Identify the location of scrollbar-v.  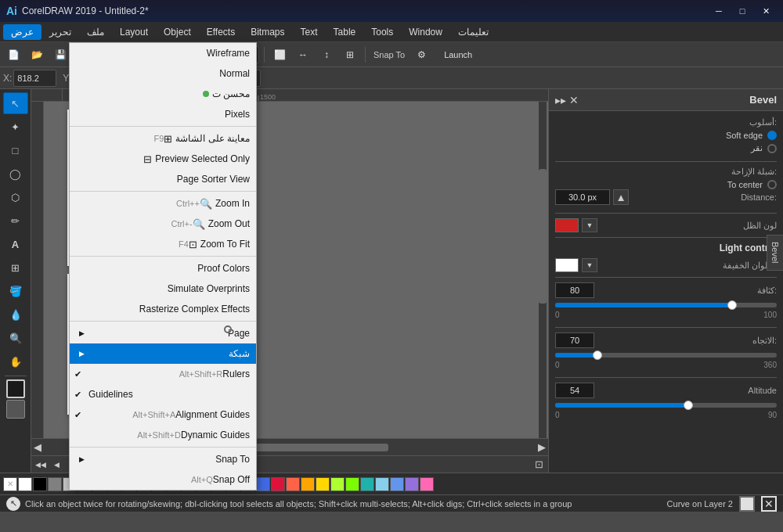
(543, 270).